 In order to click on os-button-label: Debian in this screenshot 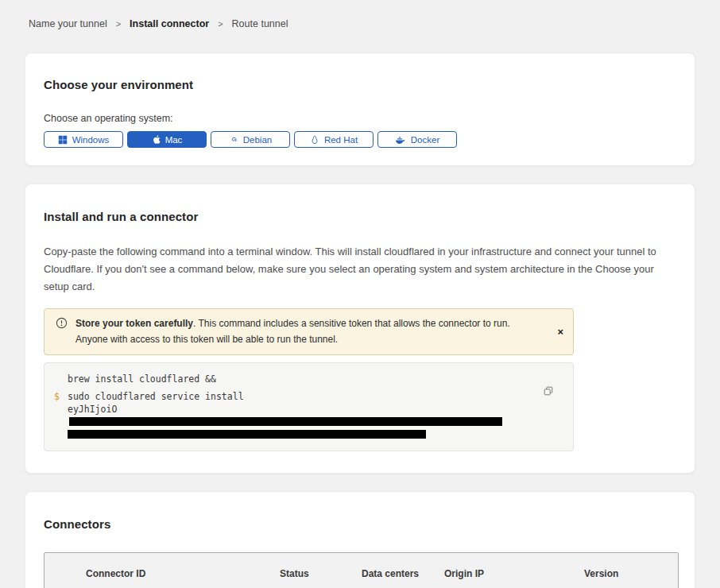, I will do `click(257, 140)`.